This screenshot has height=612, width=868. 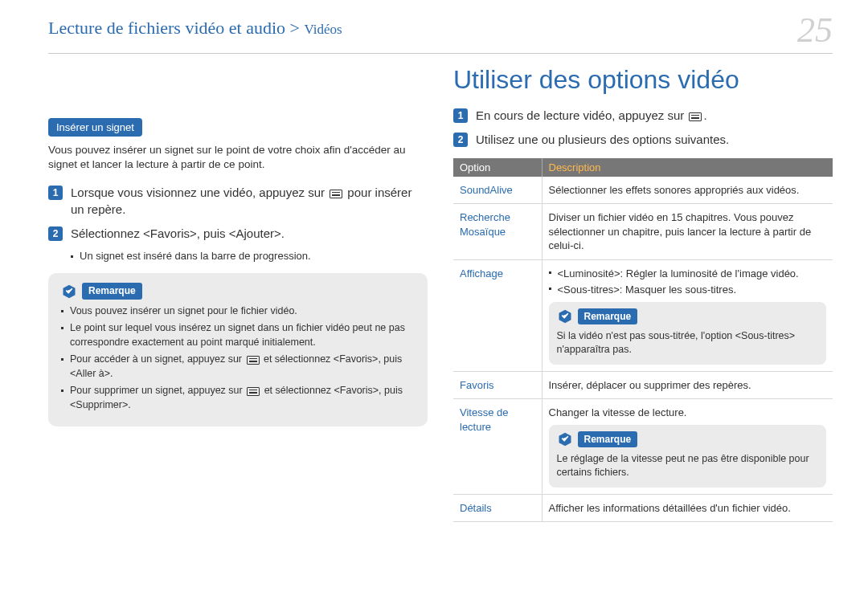 I want to click on opt-desc: Sélectionner les effets sonores appropri…, so click(x=687, y=190).